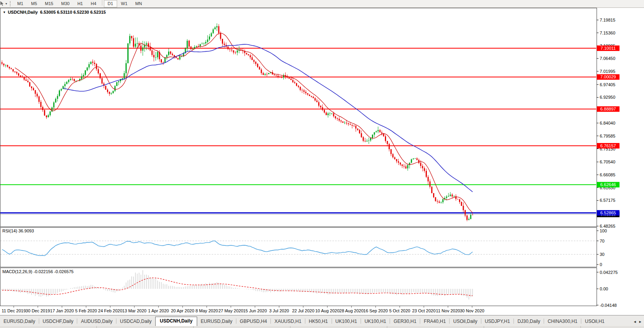  What do you see at coordinates (601, 265) in the screenshot?
I see `svg-text: 0` at bounding box center [601, 265].